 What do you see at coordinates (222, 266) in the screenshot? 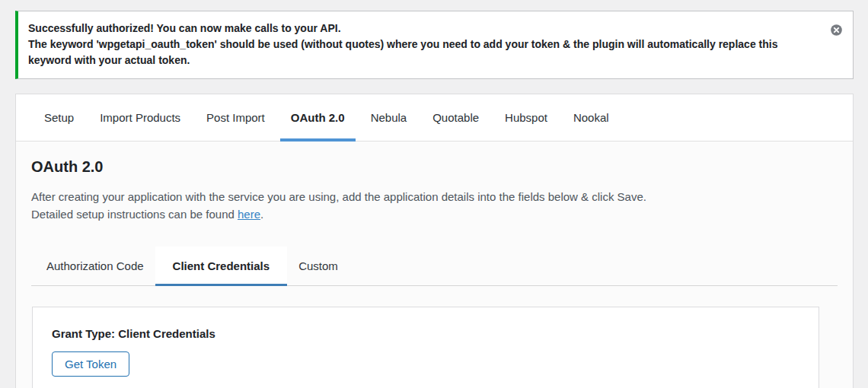
I see `subtab-client-credentials: Client Credentials` at bounding box center [222, 266].